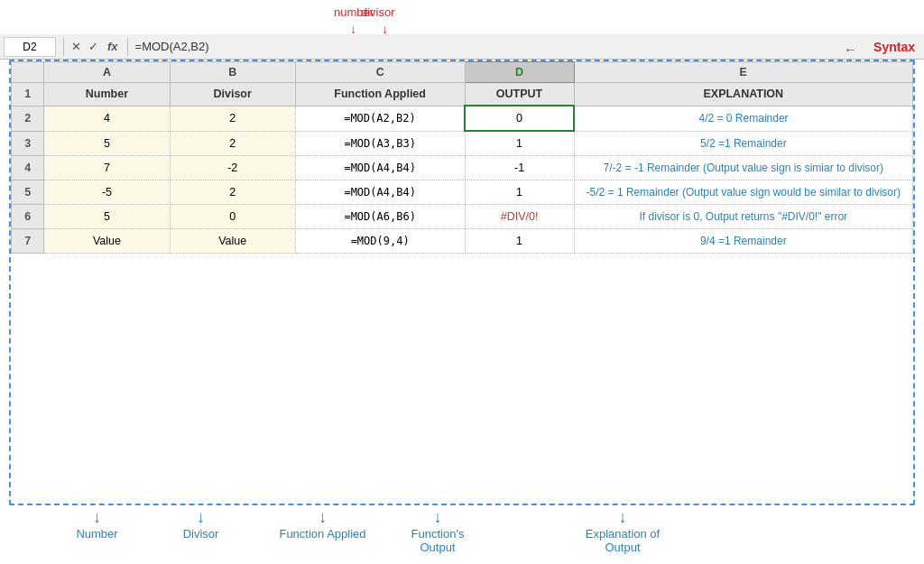 This screenshot has height=564, width=924. I want to click on cell-reference-box: D2, so click(30, 47).